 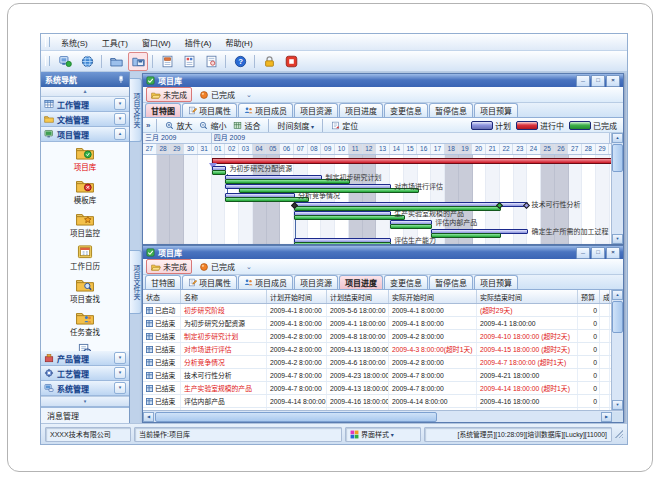 I want to click on gantt-toolbar-overflow-icon, so click(x=148, y=126).